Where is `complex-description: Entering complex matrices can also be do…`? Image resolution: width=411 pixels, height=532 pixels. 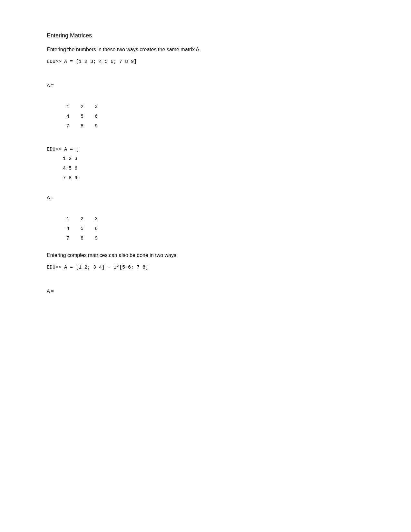
complex-description: Entering complex matrices can also be do… is located at coordinates (206, 255).